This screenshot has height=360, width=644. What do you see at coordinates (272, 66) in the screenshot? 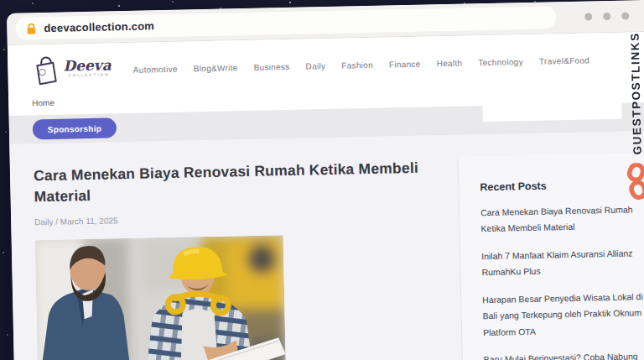
I see `nav-item-business: Business` at bounding box center [272, 66].